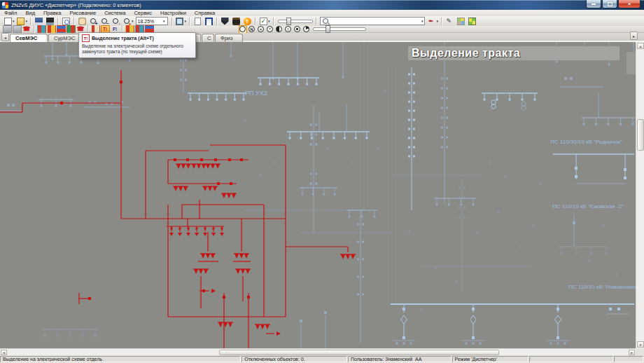  Describe the element at coordinates (431, 21) in the screenshot. I see `wand-button` at that location.